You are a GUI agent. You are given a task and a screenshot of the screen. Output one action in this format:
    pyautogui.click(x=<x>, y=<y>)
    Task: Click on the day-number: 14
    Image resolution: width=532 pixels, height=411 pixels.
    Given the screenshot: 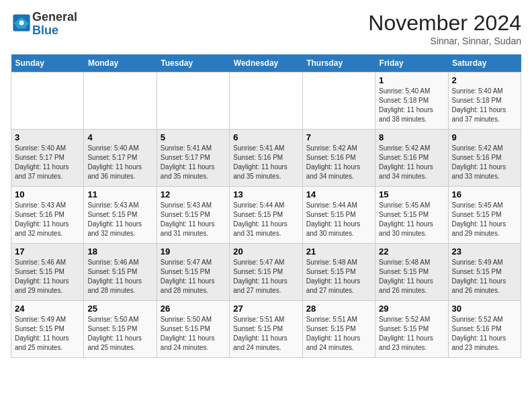 What is the action you would take?
    pyautogui.click(x=339, y=195)
    